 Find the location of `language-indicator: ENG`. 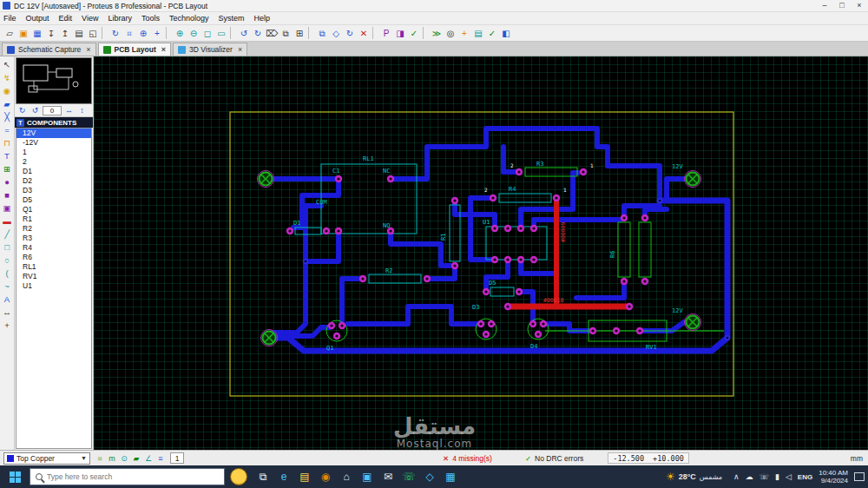

language-indicator: ENG is located at coordinates (806, 478).